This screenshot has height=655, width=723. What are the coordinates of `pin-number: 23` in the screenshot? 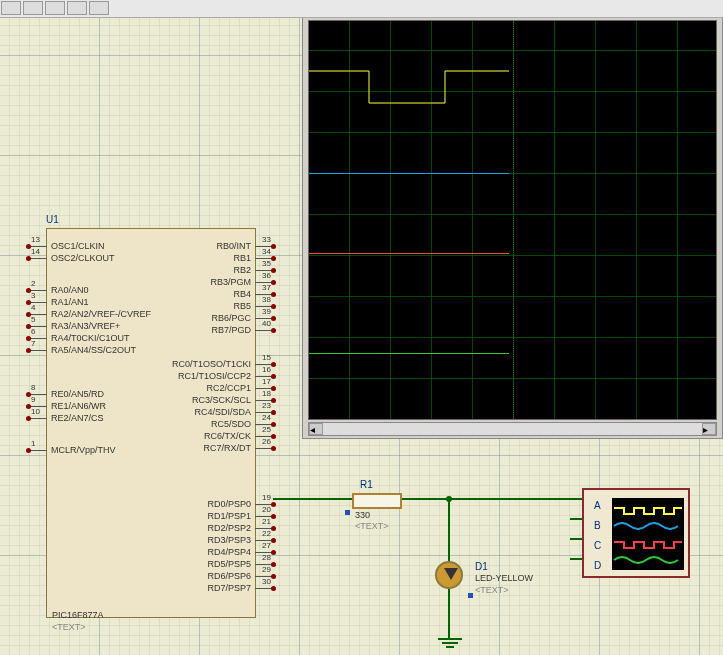 It's located at (266, 406).